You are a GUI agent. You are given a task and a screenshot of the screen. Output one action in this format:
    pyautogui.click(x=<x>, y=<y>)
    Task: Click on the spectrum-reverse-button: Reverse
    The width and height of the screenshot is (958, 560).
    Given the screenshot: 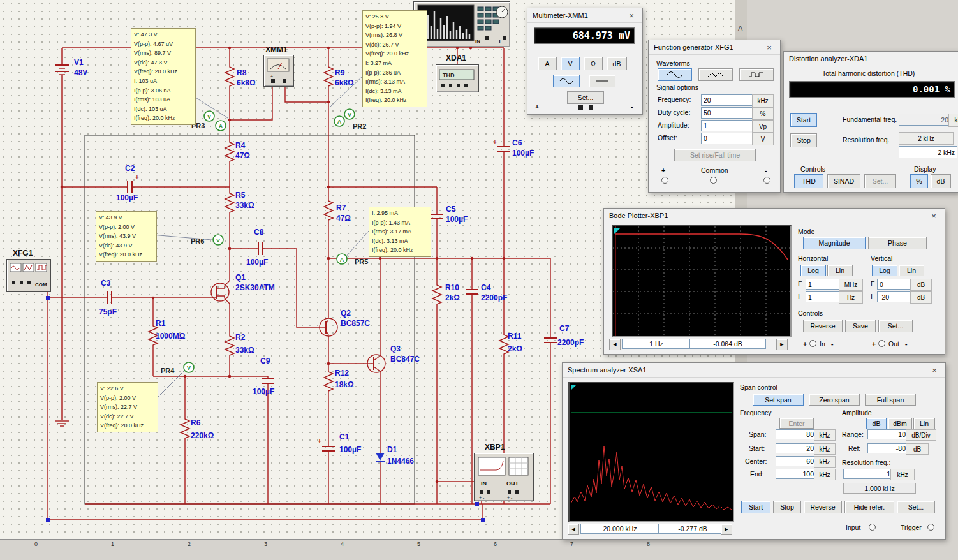 What is the action you would take?
    pyautogui.click(x=823, y=507)
    